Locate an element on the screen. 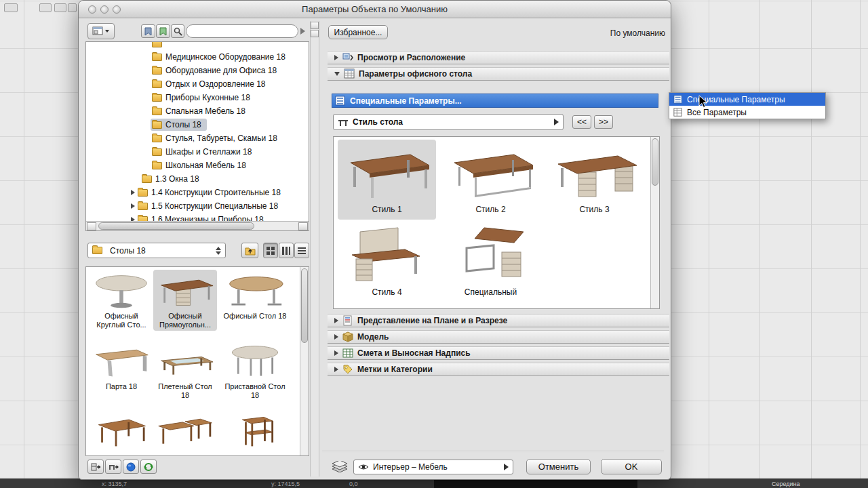 This screenshot has height=488, width=868. layer-dropdown: Интерьер – Мебель is located at coordinates (433, 467).